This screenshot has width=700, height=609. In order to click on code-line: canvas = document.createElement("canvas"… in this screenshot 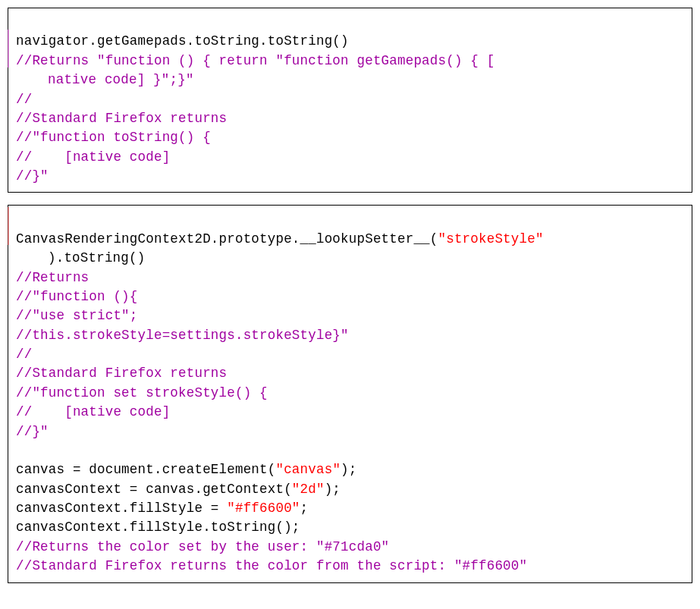, I will do `click(187, 469)`.